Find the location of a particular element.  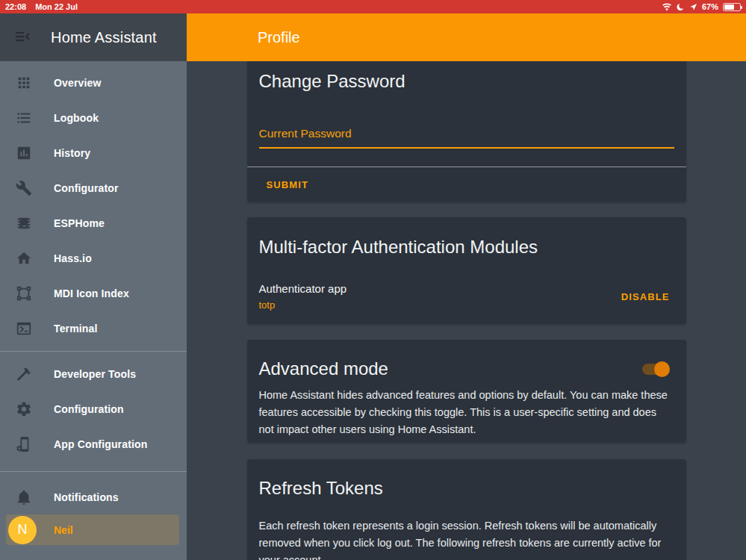

chip-icon is located at coordinates (24, 223).